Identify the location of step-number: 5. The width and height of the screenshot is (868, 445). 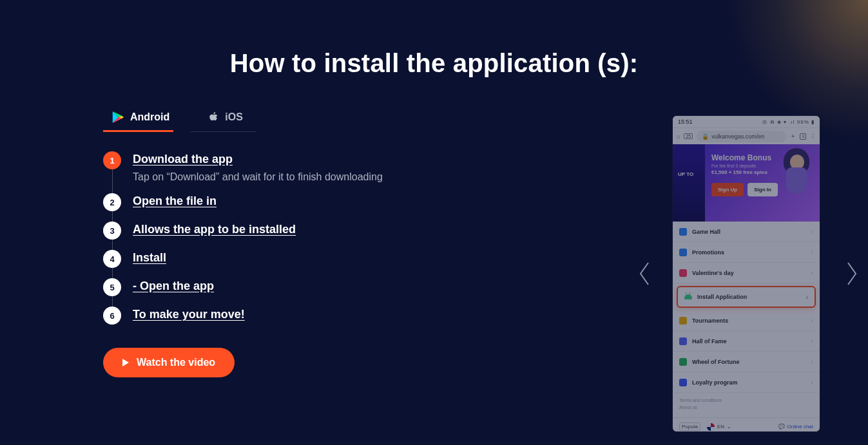
(112, 287).